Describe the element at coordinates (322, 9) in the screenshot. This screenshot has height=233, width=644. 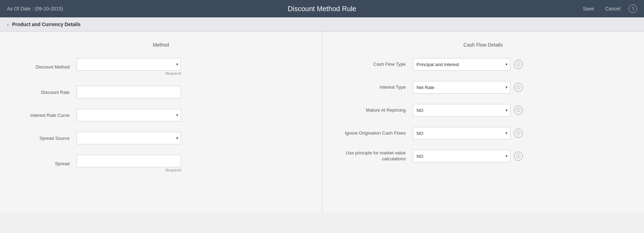
I see `page-title: Discount Method Rule` at that location.